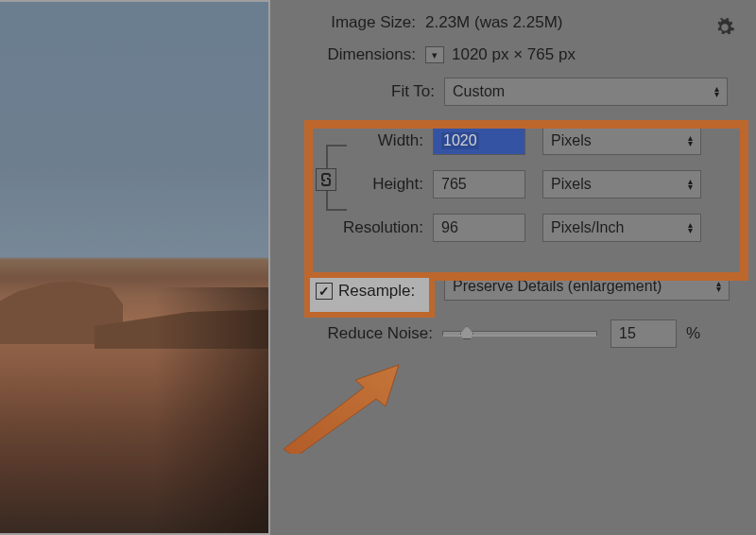  I want to click on width-value: 1020, so click(460, 141).